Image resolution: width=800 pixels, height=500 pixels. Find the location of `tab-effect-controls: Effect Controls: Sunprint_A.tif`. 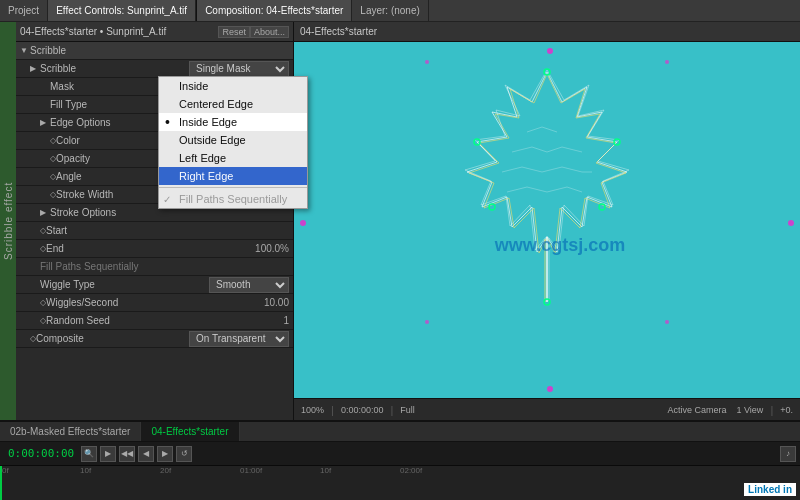

tab-effect-controls: Effect Controls: Sunprint_A.tif is located at coordinates (122, 10).